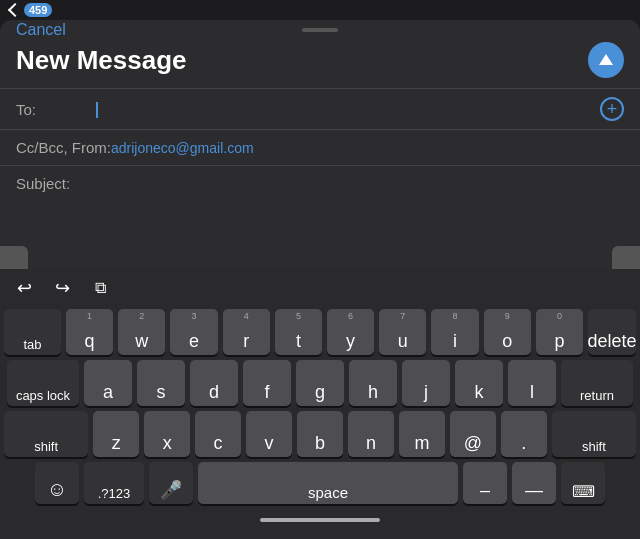 The image size is (640, 539). Describe the element at coordinates (373, 383) in the screenshot. I see `key-h: h` at that location.